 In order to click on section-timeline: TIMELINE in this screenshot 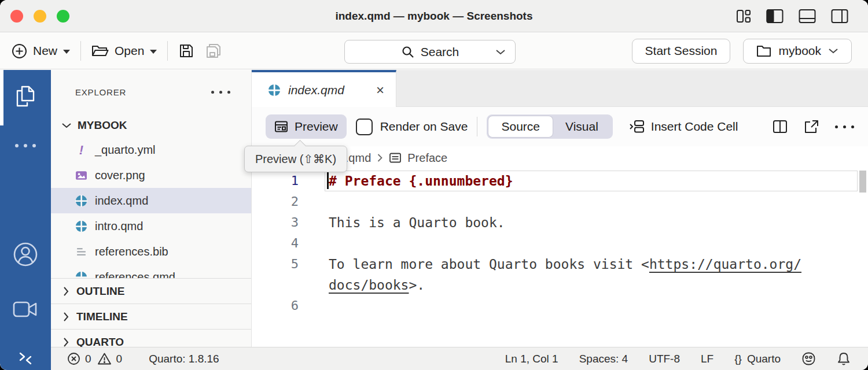, I will do `click(151, 316)`.